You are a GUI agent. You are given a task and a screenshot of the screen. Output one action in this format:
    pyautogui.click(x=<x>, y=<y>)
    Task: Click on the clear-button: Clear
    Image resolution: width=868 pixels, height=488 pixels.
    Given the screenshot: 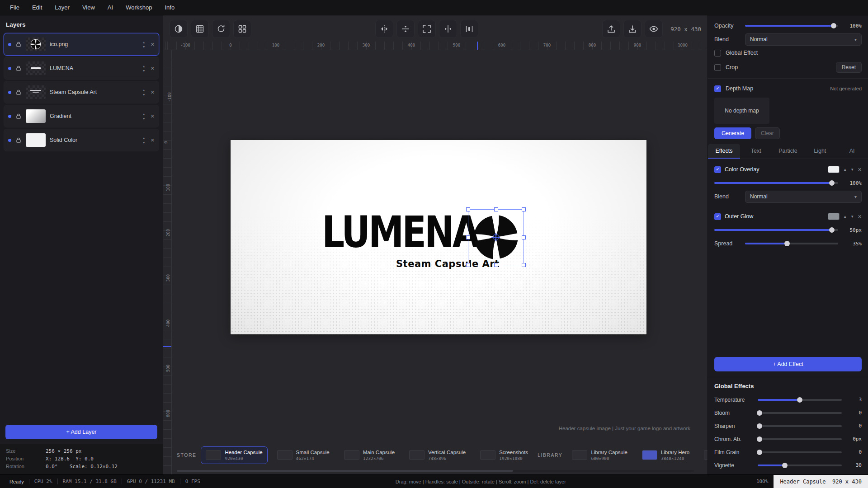 What is the action you would take?
    pyautogui.click(x=768, y=133)
    